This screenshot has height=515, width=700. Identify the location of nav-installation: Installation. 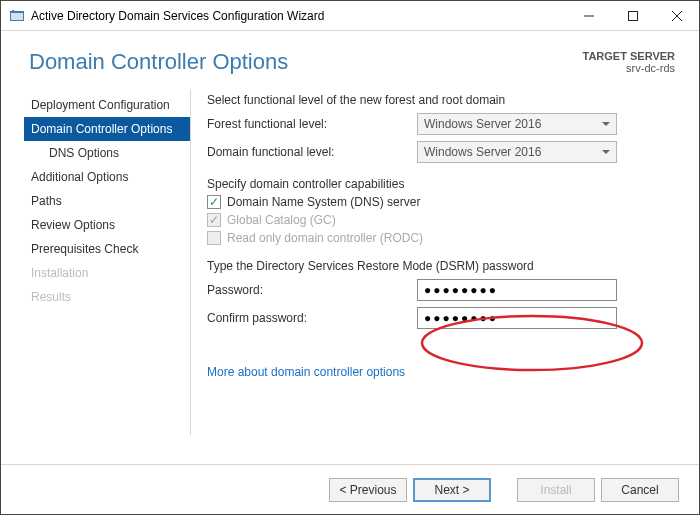
(108, 273).